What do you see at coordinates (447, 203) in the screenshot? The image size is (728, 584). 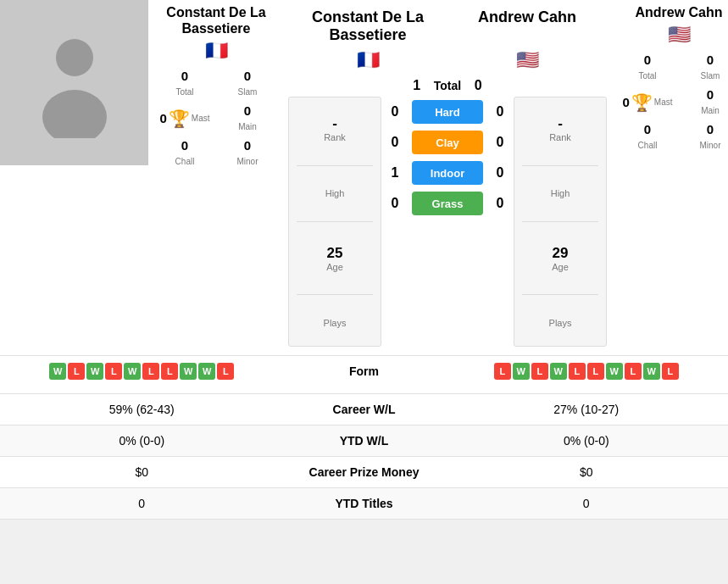 I see `grass-row: 0 Grass 0` at bounding box center [447, 203].